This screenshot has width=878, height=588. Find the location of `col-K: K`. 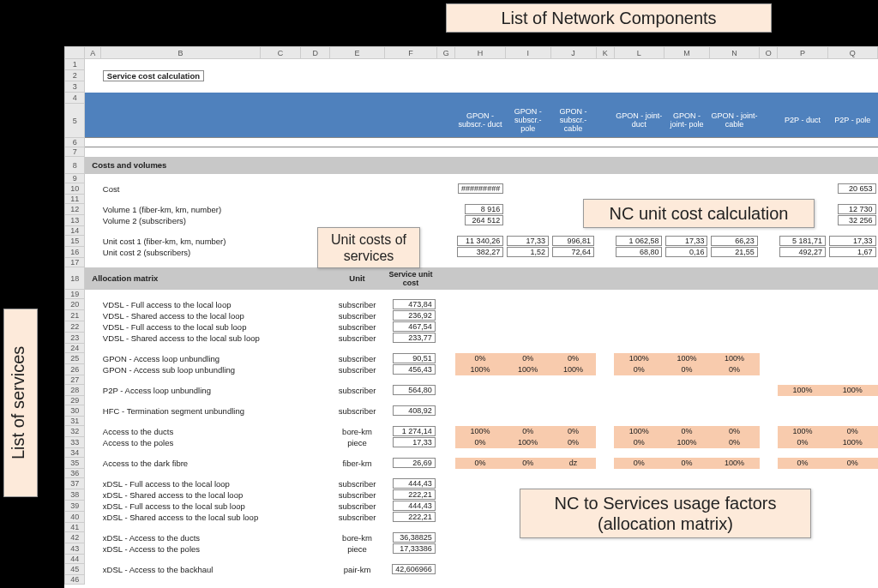

col-K: K is located at coordinates (605, 53).